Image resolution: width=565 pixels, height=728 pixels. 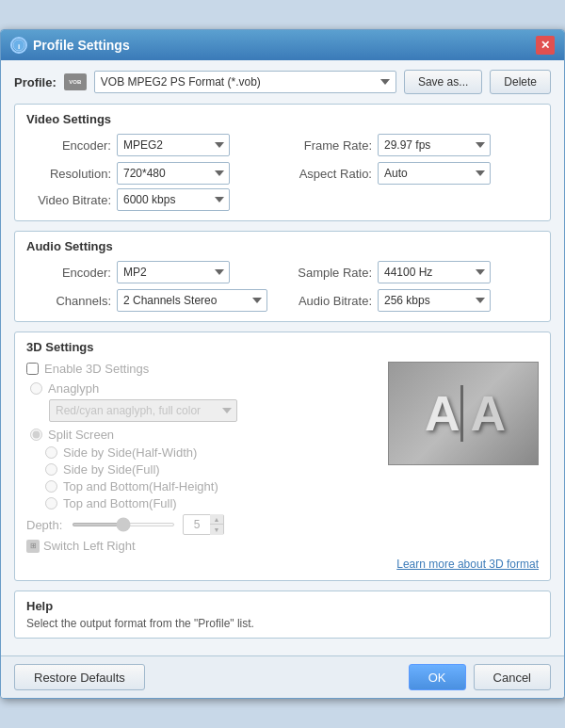 I want to click on switch-left-right-row: ⊞ Switch Left Right, so click(x=81, y=546).